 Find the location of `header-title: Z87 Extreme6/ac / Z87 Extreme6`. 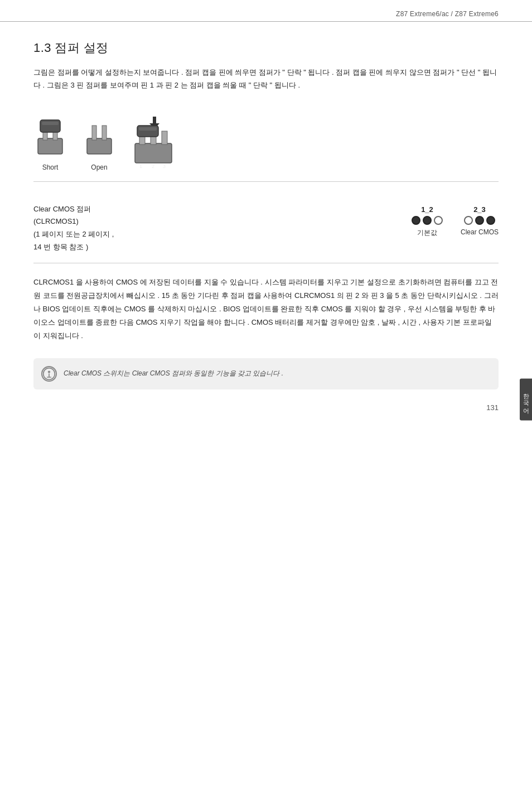

header-title: Z87 Extreme6/ac / Z87 Extreme6 is located at coordinates (447, 14).